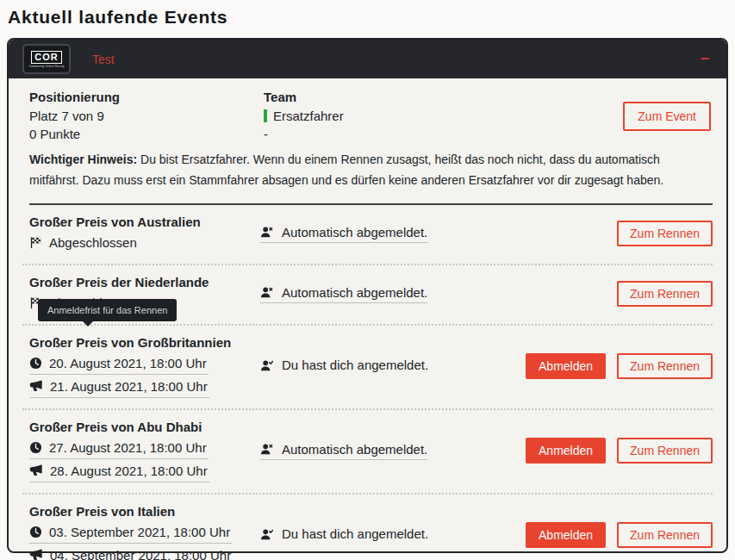 This screenshot has height=560, width=735. What do you see at coordinates (145, 427) in the screenshot?
I see `race-name: Großer Preis von Abu Dhabi` at bounding box center [145, 427].